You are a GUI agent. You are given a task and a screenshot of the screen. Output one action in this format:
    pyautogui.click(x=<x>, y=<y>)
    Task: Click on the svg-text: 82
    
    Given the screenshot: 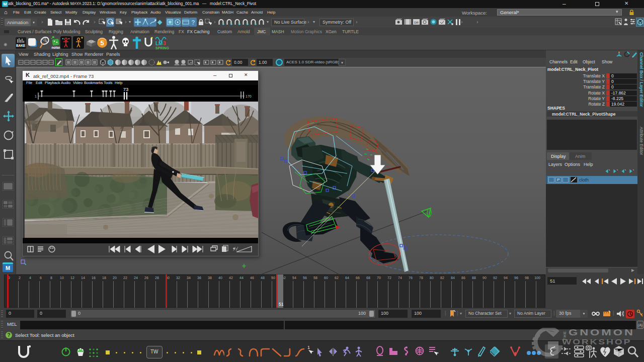 What is the action you would take?
    pyautogui.click(x=442, y=278)
    